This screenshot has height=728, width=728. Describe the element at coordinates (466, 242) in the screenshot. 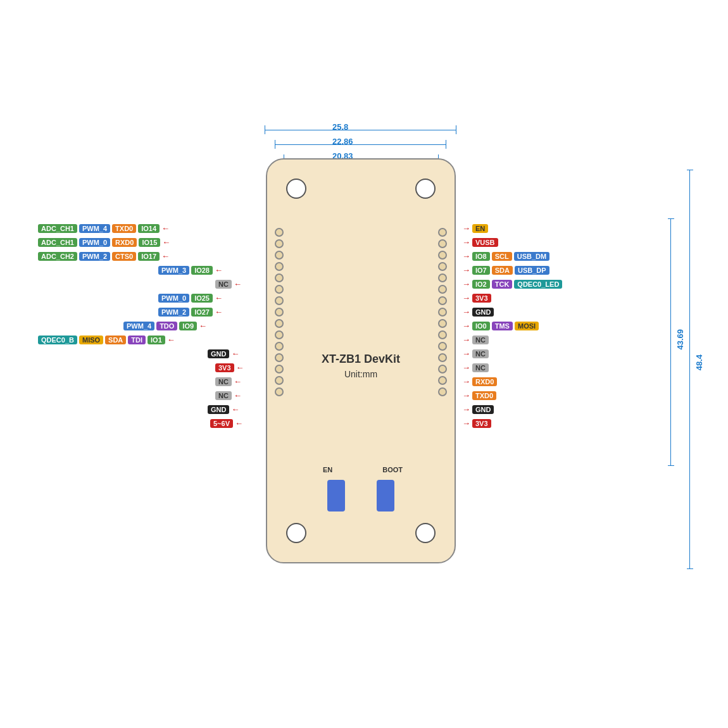

I see `rarrow-2: →` at that location.